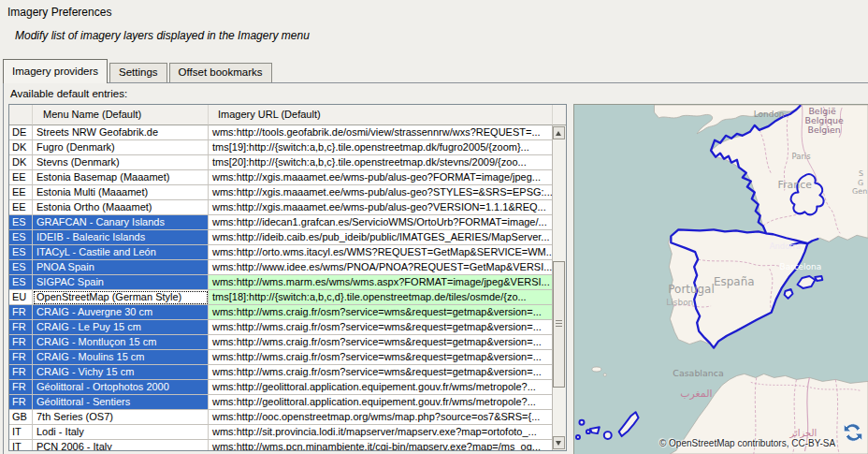 The image size is (868, 454). Describe the element at coordinates (221, 73) in the screenshot. I see `tab-offset-bookmarks: Offset bookmarks` at that location.